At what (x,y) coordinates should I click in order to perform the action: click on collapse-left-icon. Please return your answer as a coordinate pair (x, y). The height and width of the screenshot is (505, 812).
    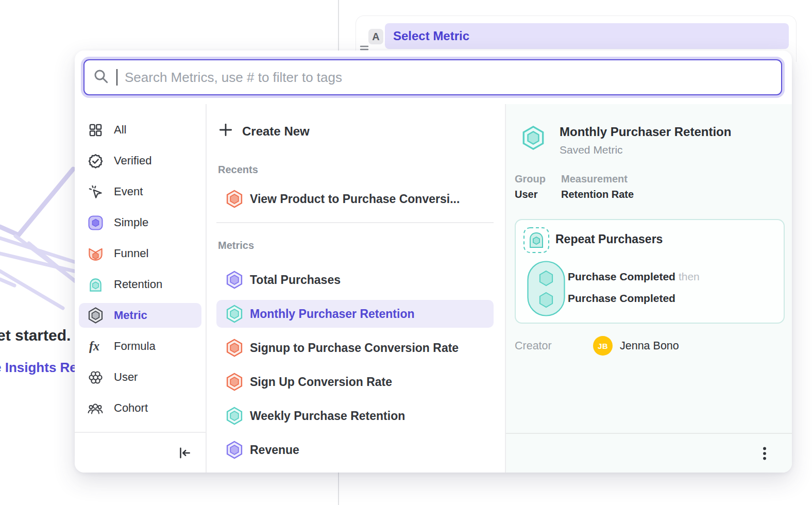
    Looking at the image, I should click on (184, 453).